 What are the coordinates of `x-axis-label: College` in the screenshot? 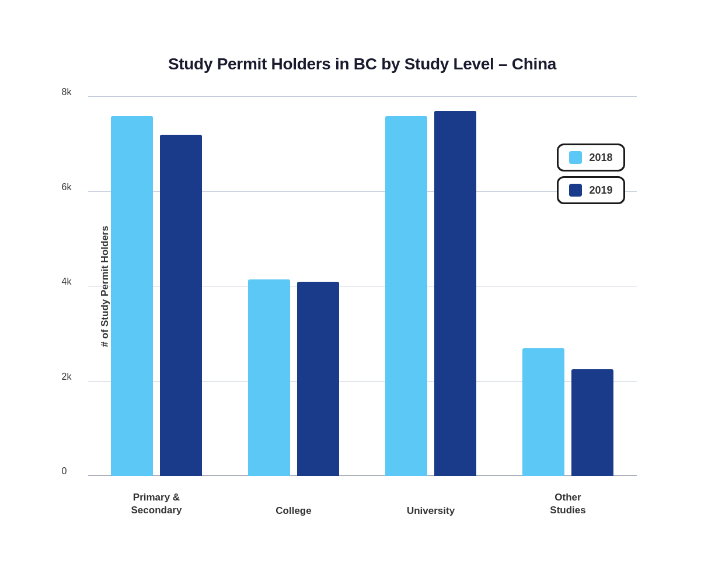 It's located at (293, 511).